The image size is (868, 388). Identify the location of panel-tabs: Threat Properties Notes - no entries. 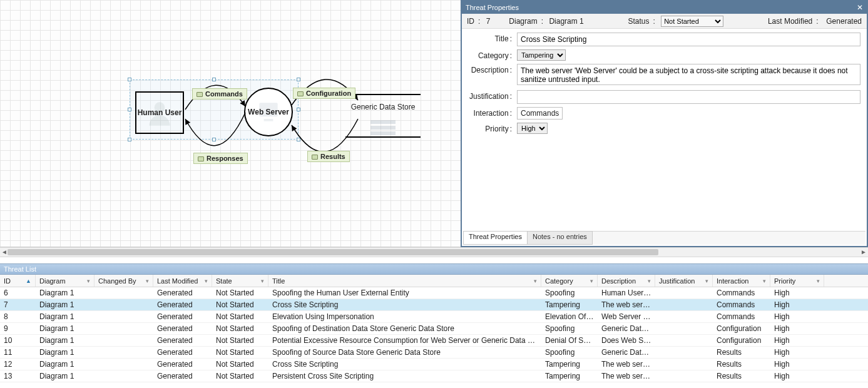
(665, 238).